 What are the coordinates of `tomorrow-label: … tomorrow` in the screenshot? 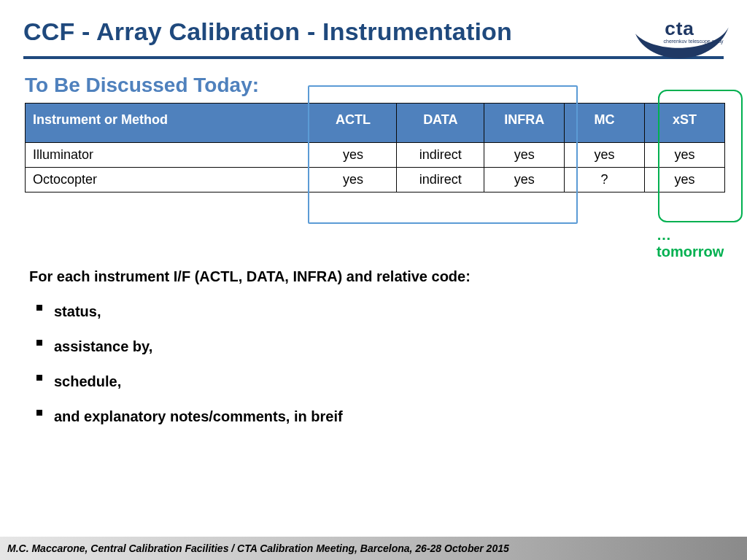 It's located at (690, 244).